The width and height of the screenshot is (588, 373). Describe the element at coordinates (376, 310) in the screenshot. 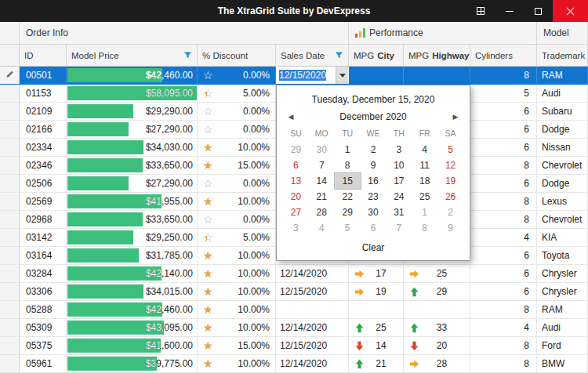

I see `cell-mpg-city` at that location.